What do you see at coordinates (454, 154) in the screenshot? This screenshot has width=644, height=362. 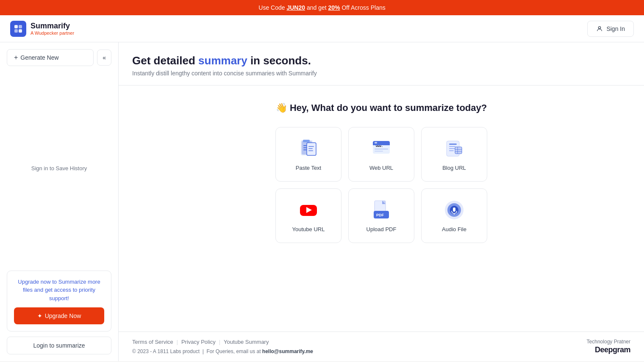 I see `blog-url-card: Blog URL` at bounding box center [454, 154].